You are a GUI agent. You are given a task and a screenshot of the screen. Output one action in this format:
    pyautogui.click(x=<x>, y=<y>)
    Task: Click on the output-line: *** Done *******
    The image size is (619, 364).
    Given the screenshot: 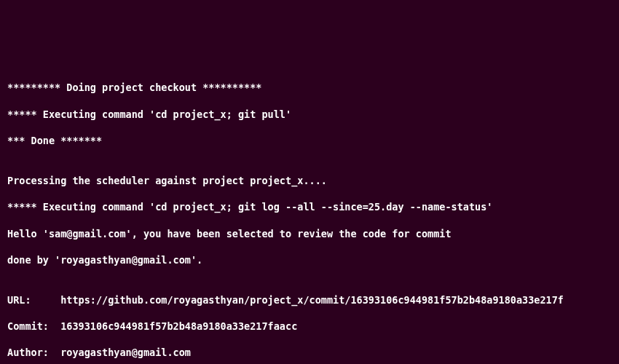 What is the action you would take?
    pyautogui.click(x=310, y=141)
    